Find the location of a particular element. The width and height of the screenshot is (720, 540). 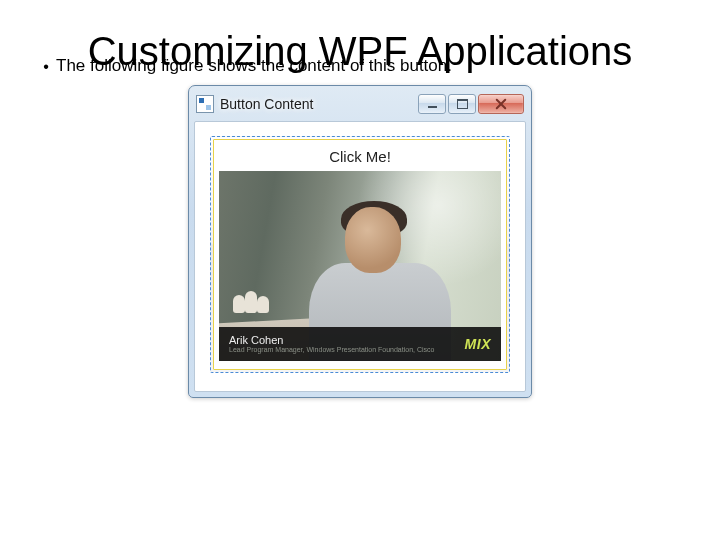

titlebar: Button Content is located at coordinates (360, 106).